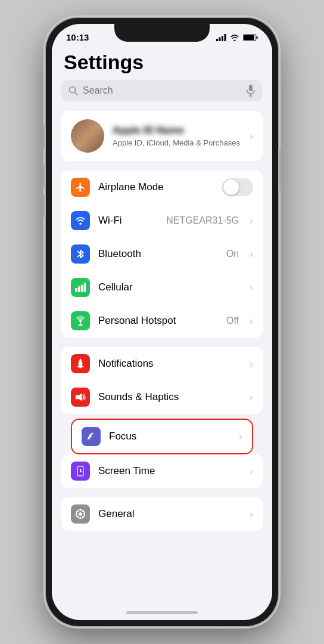 The image size is (324, 644). What do you see at coordinates (170, 287) in the screenshot?
I see `cellular-label: Cellular` at bounding box center [170, 287].